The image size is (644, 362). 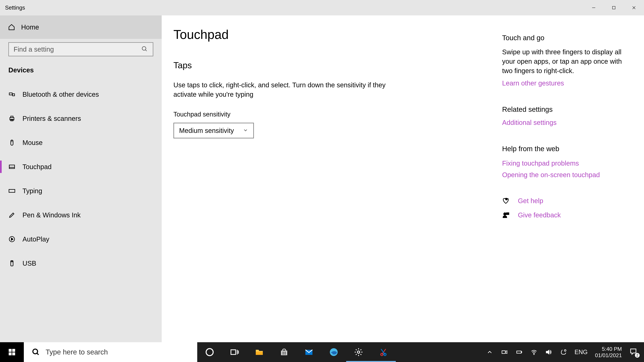 What do you see at coordinates (549, 352) in the screenshot?
I see `volume-icon` at bounding box center [549, 352].